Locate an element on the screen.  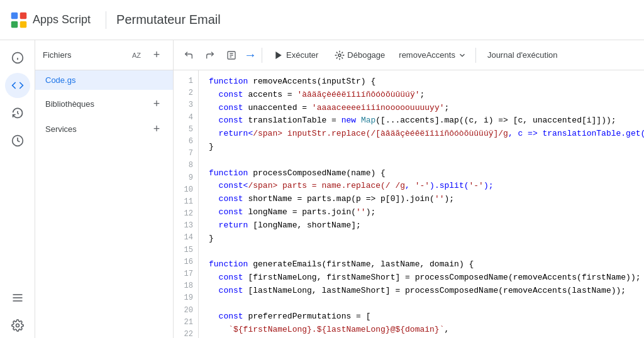
sidebar-icons is located at coordinates (18, 189).